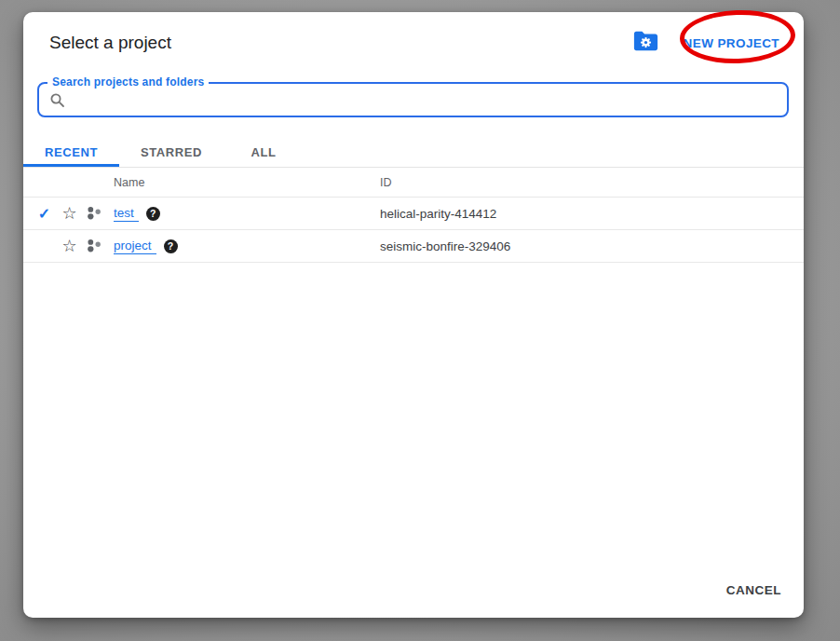 The height and width of the screenshot is (641, 840). What do you see at coordinates (247, 214) in the screenshot?
I see `project-name-cell: test ?` at bounding box center [247, 214].